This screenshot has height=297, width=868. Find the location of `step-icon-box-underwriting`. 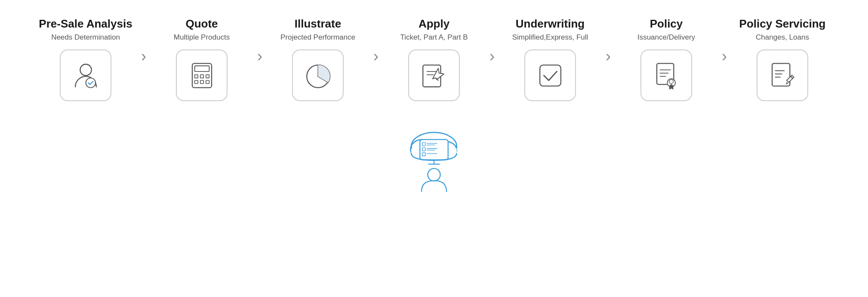

step-icon-box-underwriting is located at coordinates (550, 75).